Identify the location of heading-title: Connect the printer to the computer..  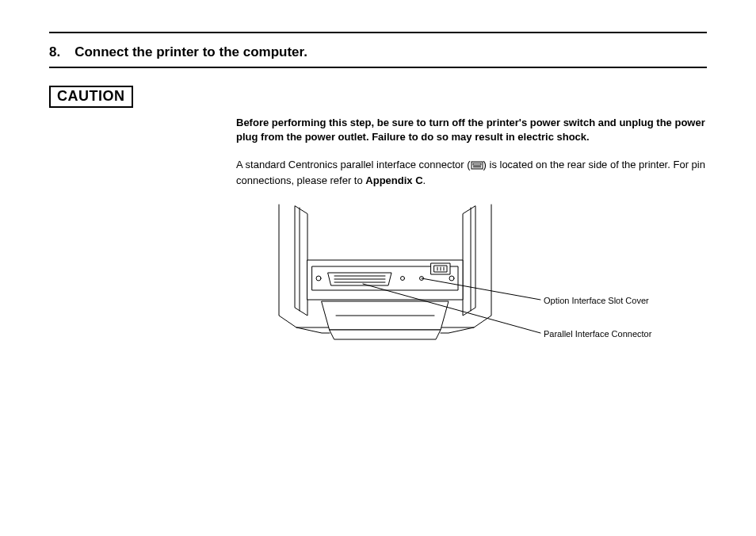
(191, 52).